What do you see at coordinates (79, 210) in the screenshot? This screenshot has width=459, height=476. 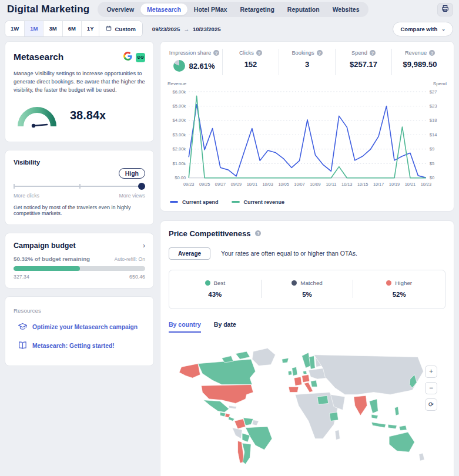 I see `visibility-description: Get noticed by most of the travelers eve…` at bounding box center [79, 210].